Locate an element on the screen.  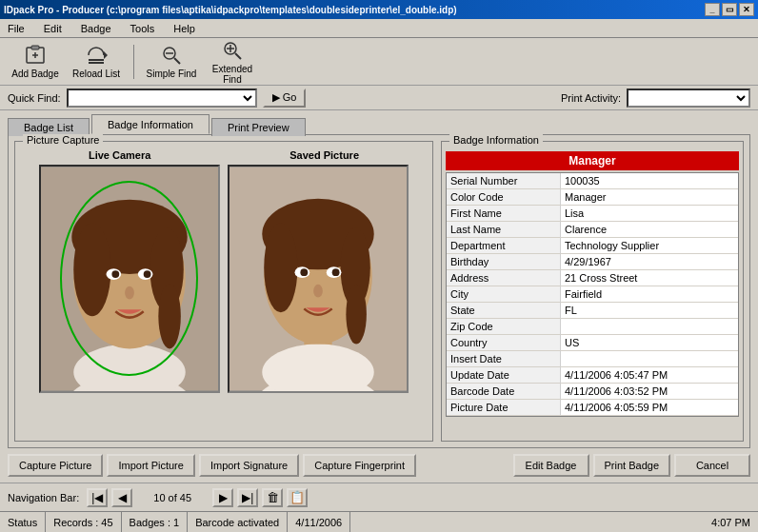
extended-find-icon is located at coordinates (232, 50).